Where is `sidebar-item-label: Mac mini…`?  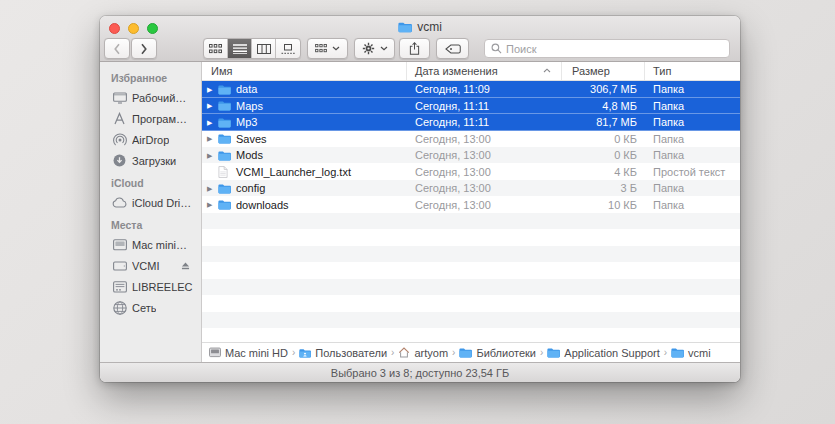
sidebar-item-label: Mac mini… is located at coordinates (160, 245).